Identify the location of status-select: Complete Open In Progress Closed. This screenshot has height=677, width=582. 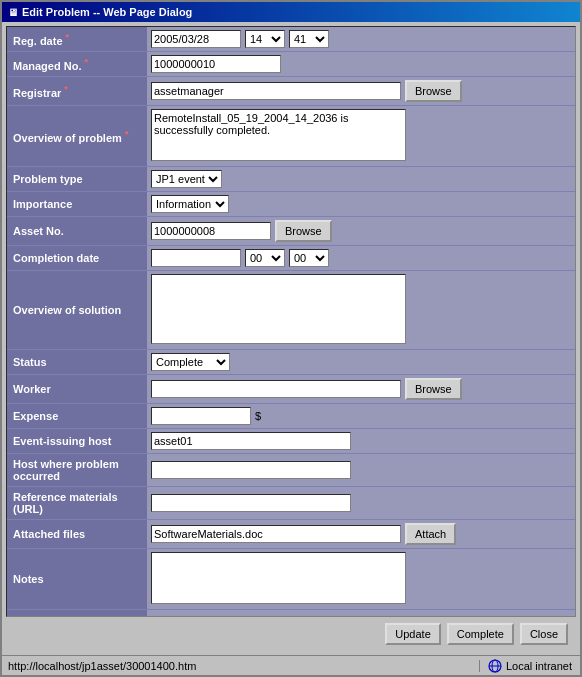
(190, 362).